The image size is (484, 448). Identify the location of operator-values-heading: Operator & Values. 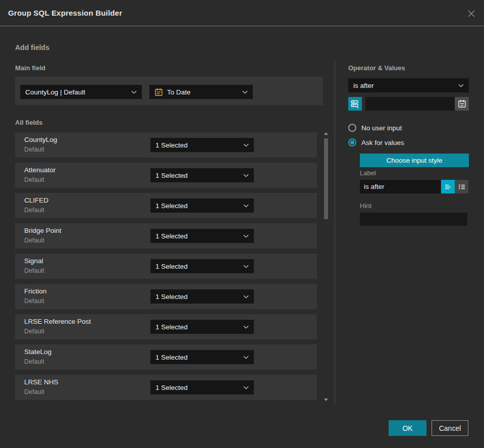
(377, 68).